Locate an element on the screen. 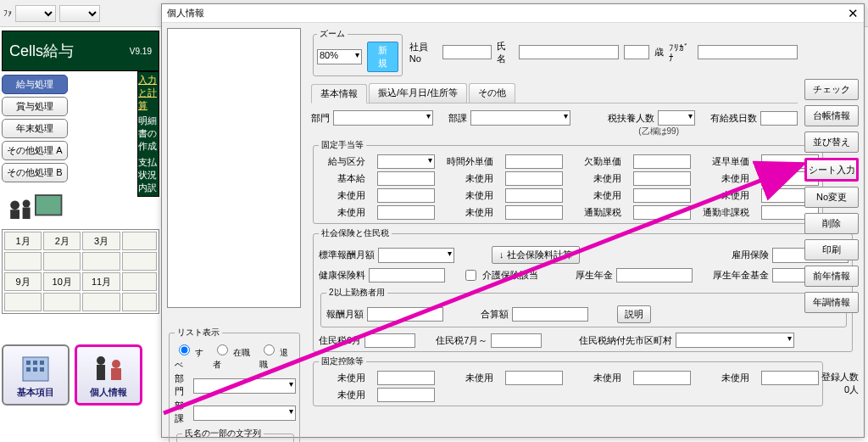  setsumei-button: 説明 is located at coordinates (634, 314).